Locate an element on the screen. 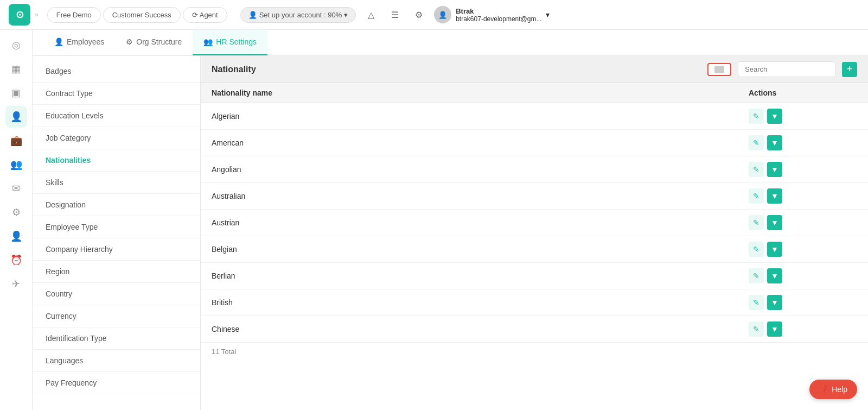  user-info: 👤 Btrak btrak607-development@gm... ▾ is located at coordinates (492, 15).